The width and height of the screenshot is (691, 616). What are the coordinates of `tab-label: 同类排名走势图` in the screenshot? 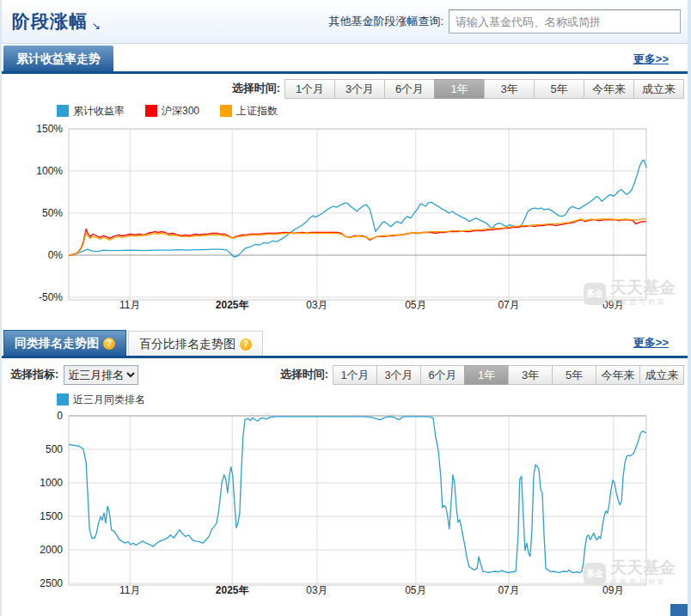 It's located at (57, 343).